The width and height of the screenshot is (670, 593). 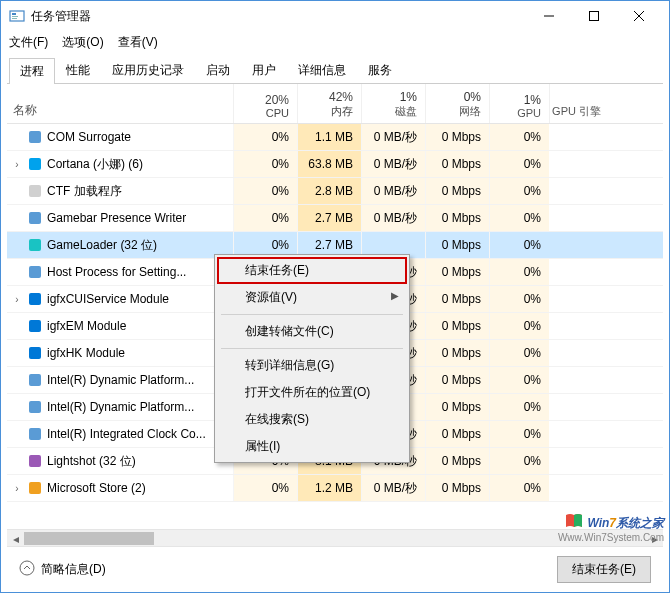 What do you see at coordinates (335, 104) in the screenshot?
I see `column-headers: 名称 20%CPU 42%内存 1%磁盘 0%网络 1%GPU GPU 引擎` at bounding box center [335, 104].